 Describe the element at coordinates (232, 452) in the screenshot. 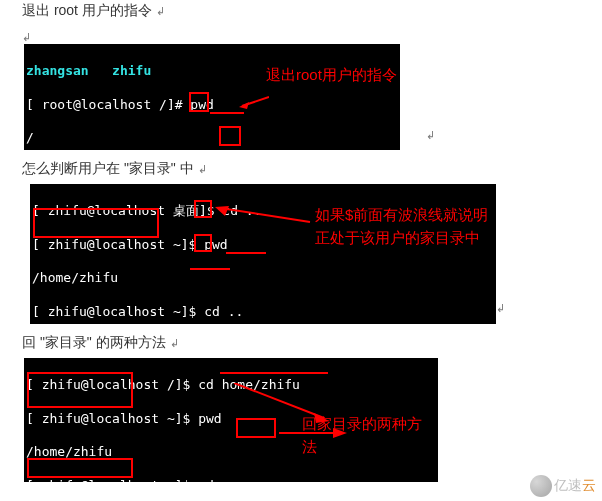

I see `term3-l3: /home/zhifu` at that location.